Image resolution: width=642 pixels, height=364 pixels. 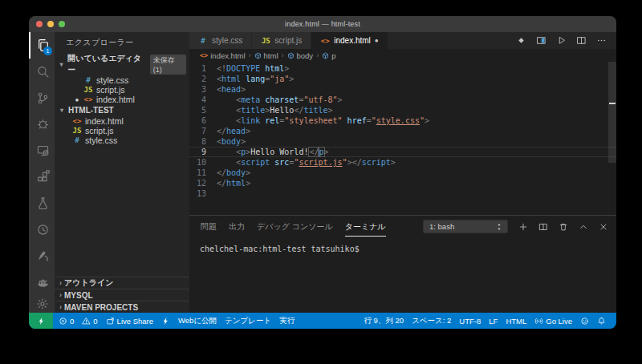 What do you see at coordinates (221, 40) in the screenshot?
I see `tab-style.css: #style.css` at bounding box center [221, 40].